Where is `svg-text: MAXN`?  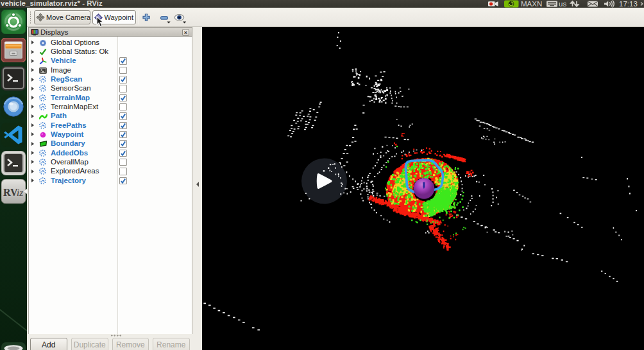
svg-text: MAXN is located at coordinates (531, 4).